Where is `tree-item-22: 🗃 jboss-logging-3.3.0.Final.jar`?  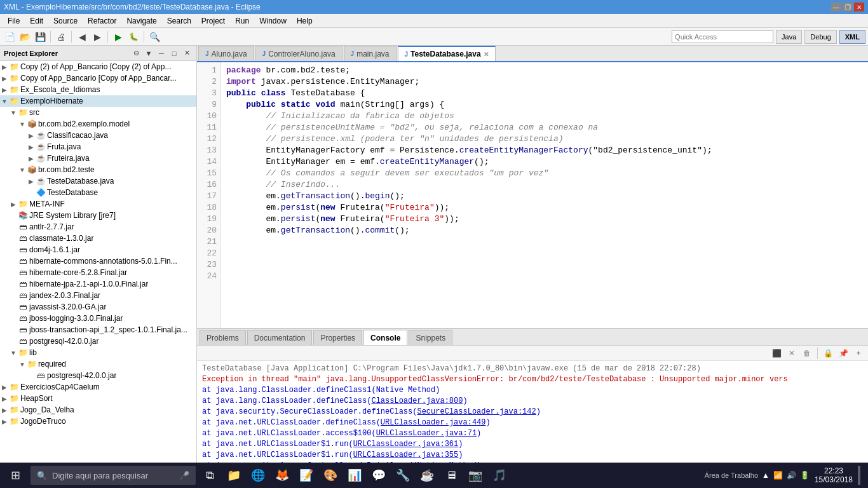 tree-item-22: 🗃 jboss-logging-3.3.0.Final.jar is located at coordinates (98, 318).